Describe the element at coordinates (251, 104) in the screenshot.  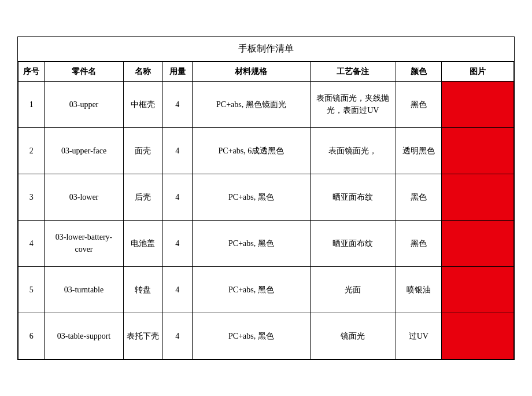
I see `cell-spec: PC+abs, 黑色镜面光` at that location.